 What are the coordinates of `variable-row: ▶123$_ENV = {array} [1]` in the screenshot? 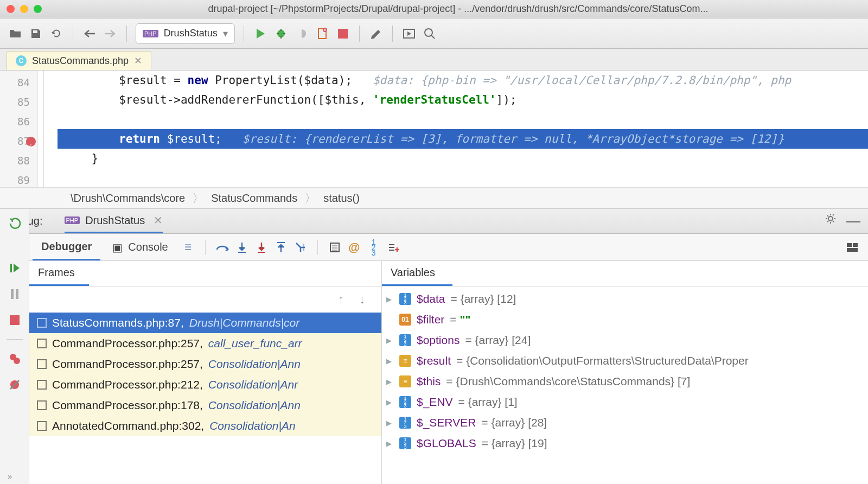 It's located at (625, 402).